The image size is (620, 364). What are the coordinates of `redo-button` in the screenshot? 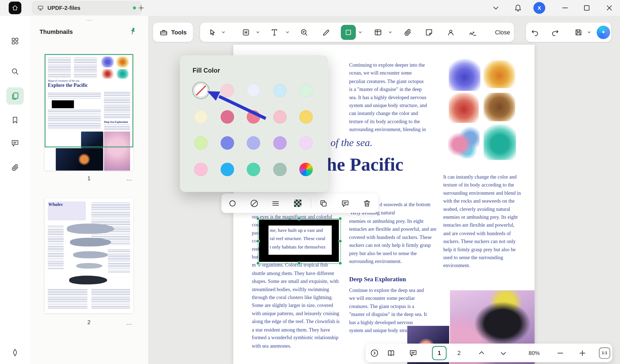 It's located at (555, 32).